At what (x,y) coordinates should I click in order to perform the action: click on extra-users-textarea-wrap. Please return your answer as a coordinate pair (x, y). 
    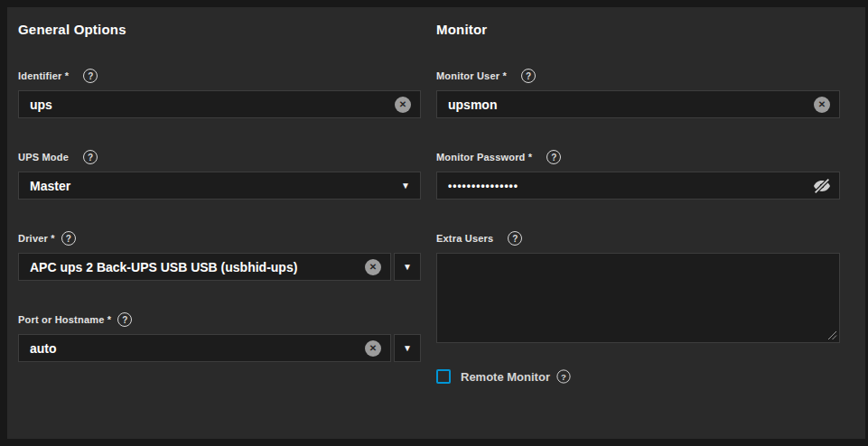
    Looking at the image, I should click on (638, 298).